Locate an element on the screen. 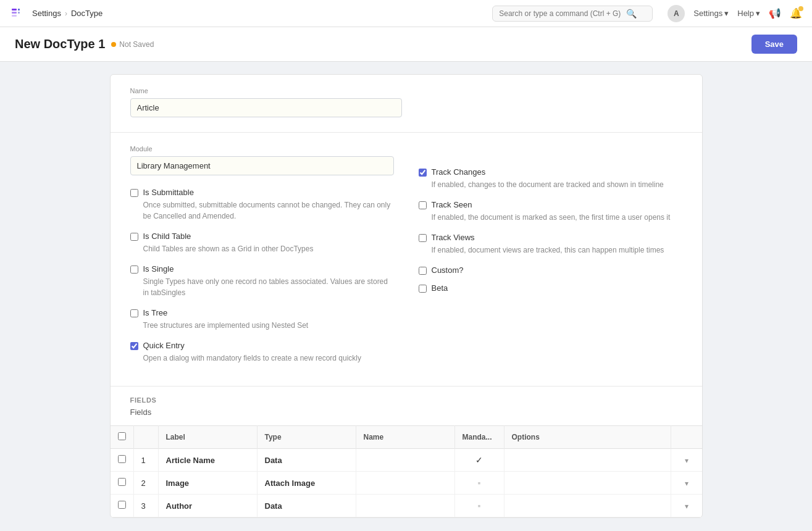 This screenshot has width=812, height=531. is-single-label: Is Single is located at coordinates (159, 269).